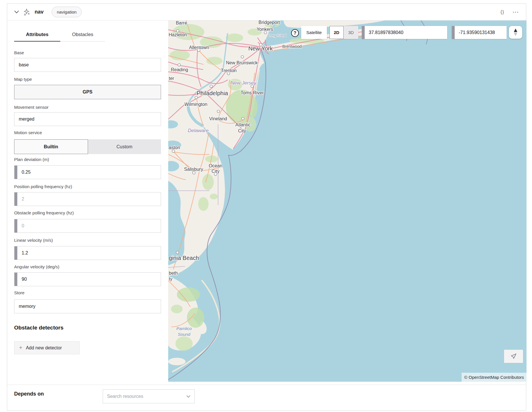 The width and height of the screenshot is (532, 412). What do you see at coordinates (295, 33) in the screenshot?
I see `map-help-button: ?` at bounding box center [295, 33].